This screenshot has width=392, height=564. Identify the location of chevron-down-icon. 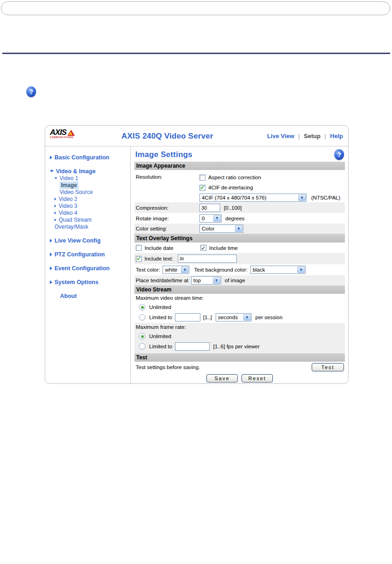
(52, 171).